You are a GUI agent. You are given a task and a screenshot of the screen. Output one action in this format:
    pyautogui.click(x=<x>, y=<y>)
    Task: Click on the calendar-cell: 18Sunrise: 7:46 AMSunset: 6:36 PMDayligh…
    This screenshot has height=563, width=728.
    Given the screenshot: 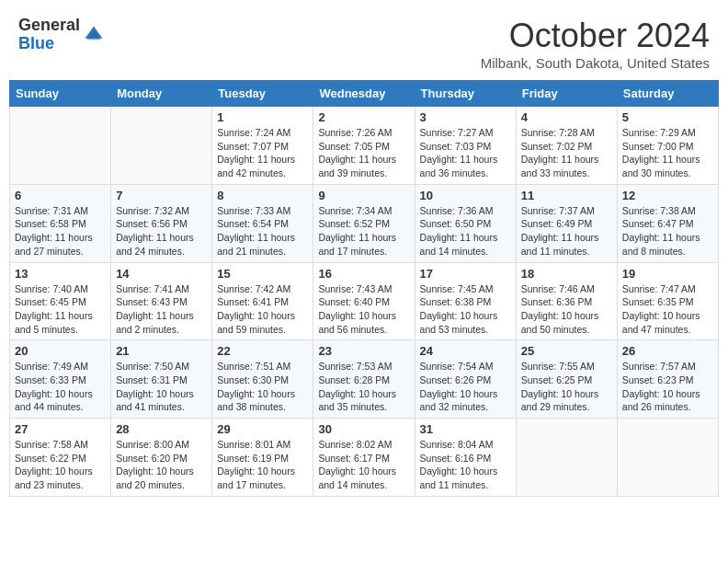 What is the action you would take?
    pyautogui.click(x=566, y=302)
    